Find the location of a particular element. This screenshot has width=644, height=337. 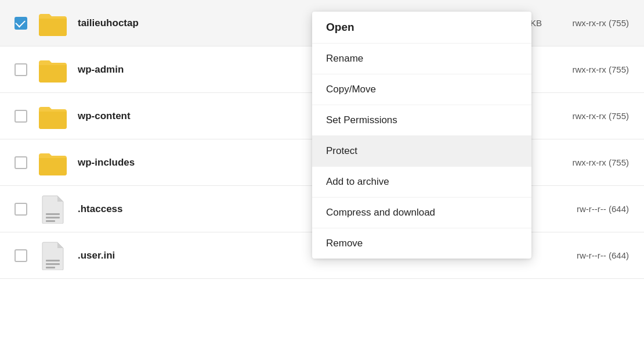

context-menu-item-copy-move: Copy/Move is located at coordinates (422, 89).